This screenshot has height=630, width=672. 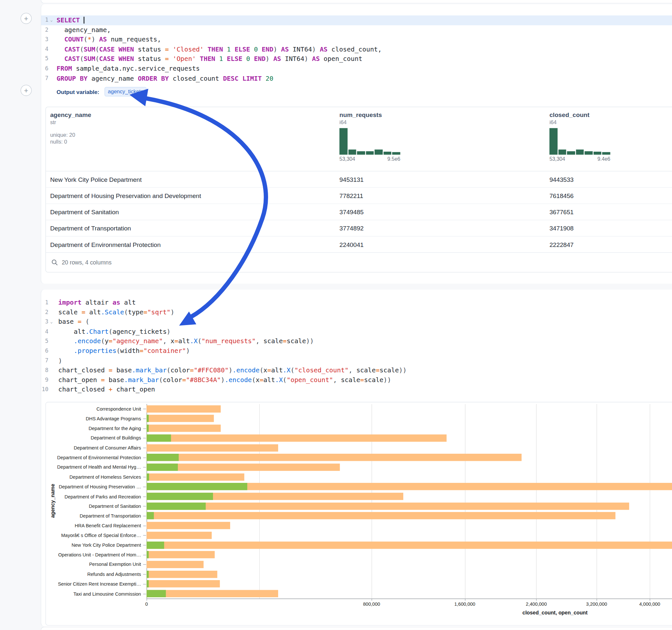 What do you see at coordinates (357, 370) in the screenshot?
I see `code-line: 8chart_closed = base.mark_bar(color="#FF…` at bounding box center [357, 370].